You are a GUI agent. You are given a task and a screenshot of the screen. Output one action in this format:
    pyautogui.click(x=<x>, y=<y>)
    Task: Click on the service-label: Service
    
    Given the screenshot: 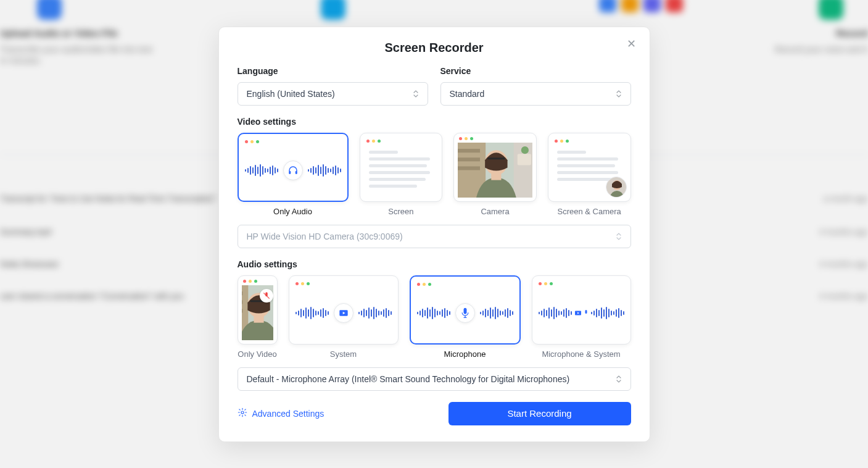 What is the action you would take?
    pyautogui.click(x=535, y=71)
    